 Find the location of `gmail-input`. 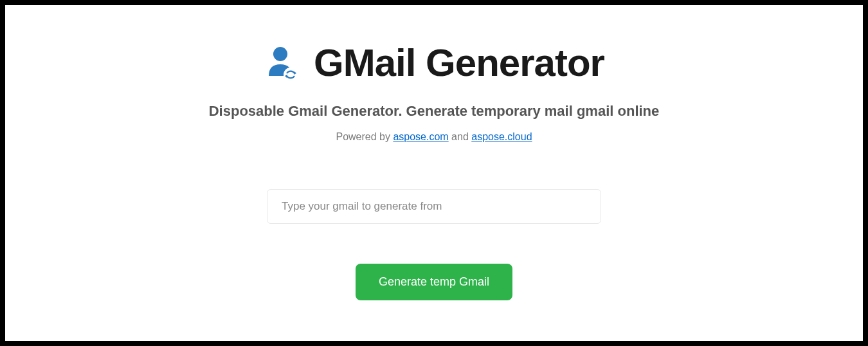

gmail-input is located at coordinates (434, 206).